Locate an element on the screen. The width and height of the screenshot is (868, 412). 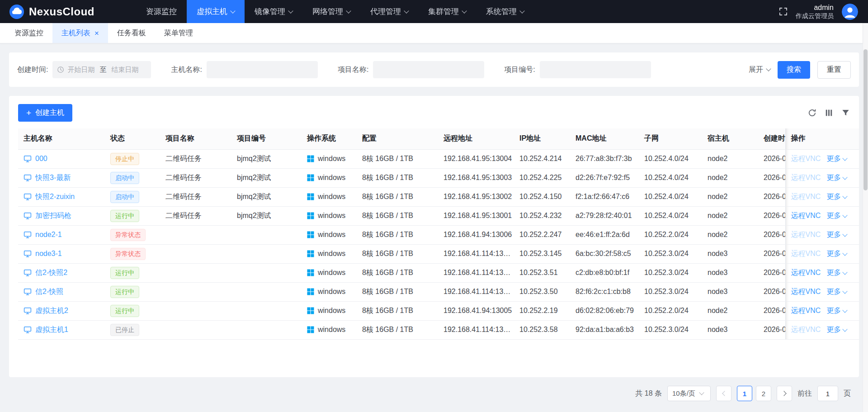
filter-funnel-icon is located at coordinates (845, 113).